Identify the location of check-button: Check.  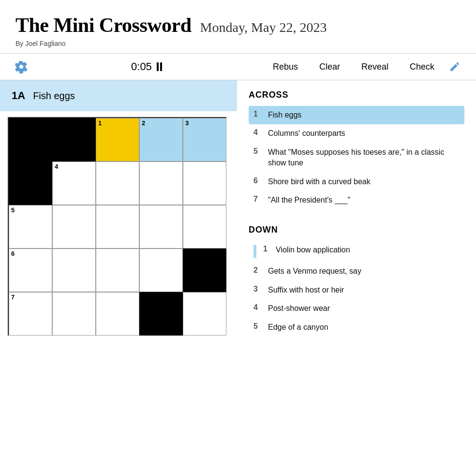
(422, 67).